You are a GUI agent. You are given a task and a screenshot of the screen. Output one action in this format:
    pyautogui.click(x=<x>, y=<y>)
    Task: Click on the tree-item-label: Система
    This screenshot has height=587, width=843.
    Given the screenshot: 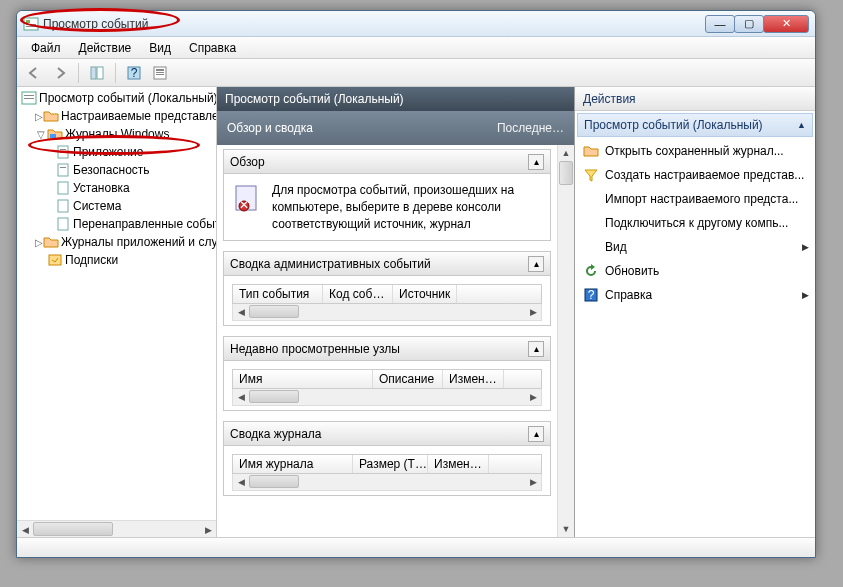 What is the action you would take?
    pyautogui.click(x=97, y=206)
    